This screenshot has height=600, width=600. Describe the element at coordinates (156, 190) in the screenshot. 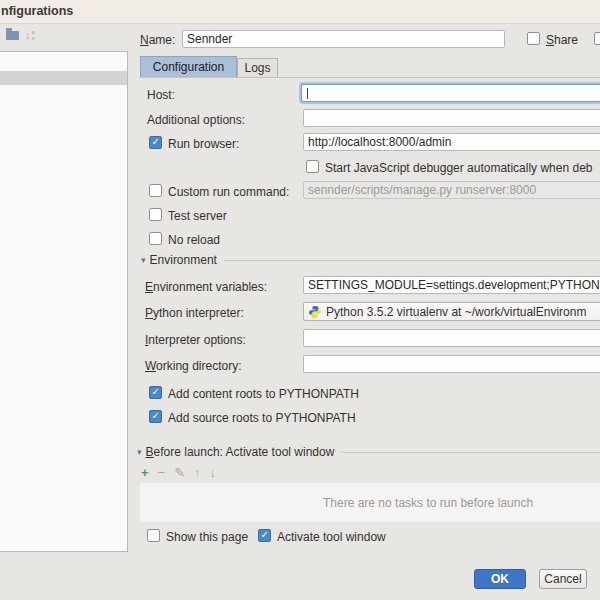

I see `custom-run-command-checkbox` at that location.